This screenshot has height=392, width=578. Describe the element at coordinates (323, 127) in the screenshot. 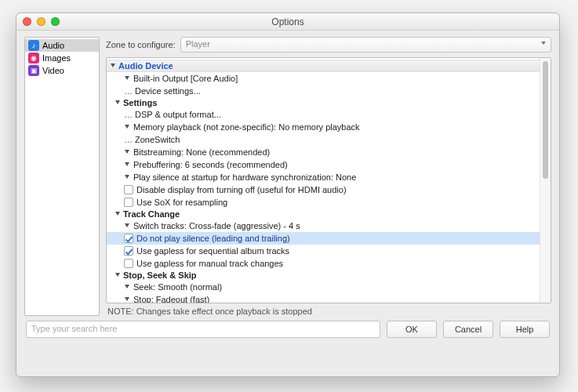

I see `opt-memory-playback: Memory playback (not zone-specific): No …` at that location.